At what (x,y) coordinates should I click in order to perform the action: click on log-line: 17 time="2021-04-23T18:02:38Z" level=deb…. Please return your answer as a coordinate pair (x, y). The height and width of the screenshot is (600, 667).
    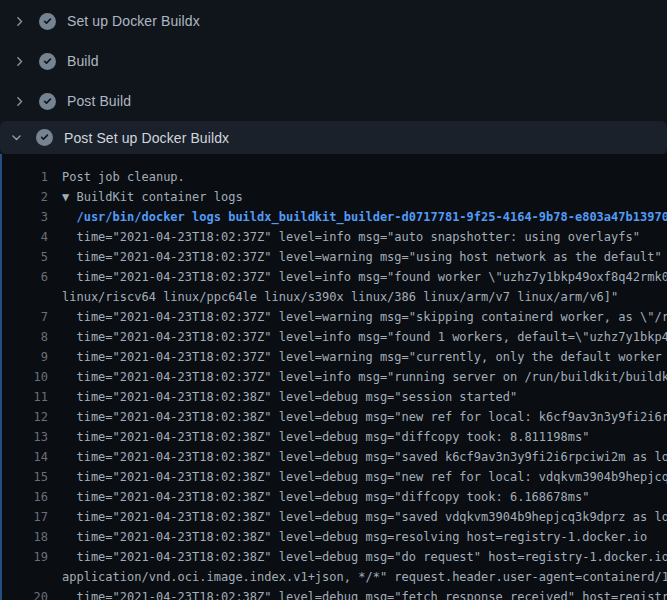
    Looking at the image, I should click on (334, 517).